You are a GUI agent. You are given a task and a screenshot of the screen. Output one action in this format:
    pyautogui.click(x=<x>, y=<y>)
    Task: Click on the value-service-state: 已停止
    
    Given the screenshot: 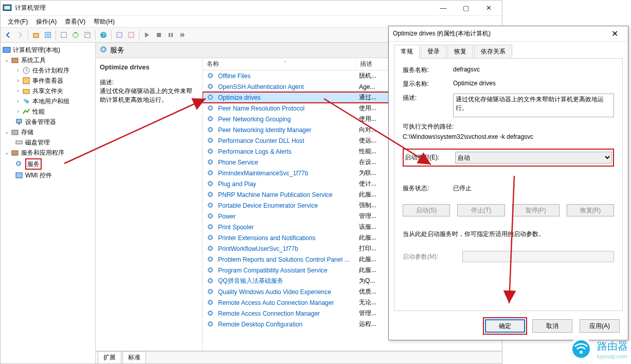 What is the action you would take?
    pyautogui.click(x=462, y=188)
    